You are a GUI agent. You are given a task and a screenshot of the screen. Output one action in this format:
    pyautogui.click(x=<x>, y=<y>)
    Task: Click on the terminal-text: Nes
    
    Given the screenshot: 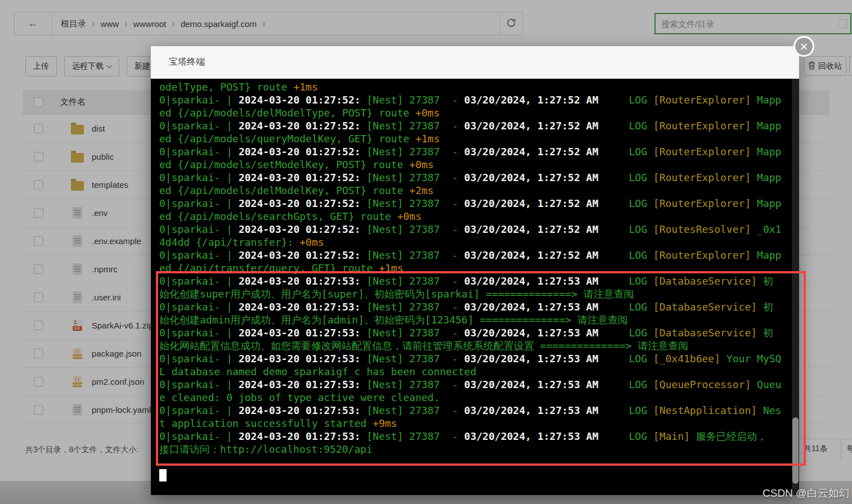 What is the action you would take?
    pyautogui.click(x=772, y=411)
    